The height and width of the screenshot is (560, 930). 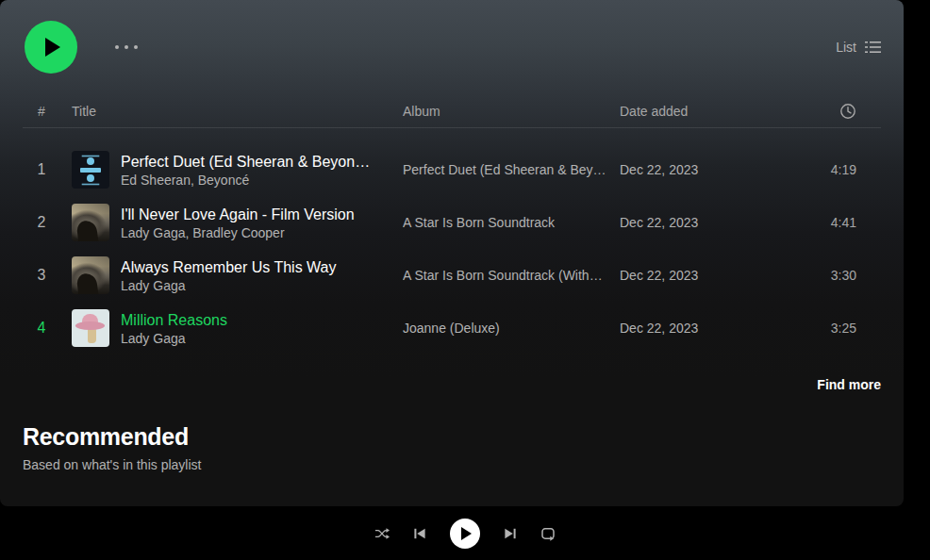 I want to click on track-title: Million Reasons, so click(x=174, y=321).